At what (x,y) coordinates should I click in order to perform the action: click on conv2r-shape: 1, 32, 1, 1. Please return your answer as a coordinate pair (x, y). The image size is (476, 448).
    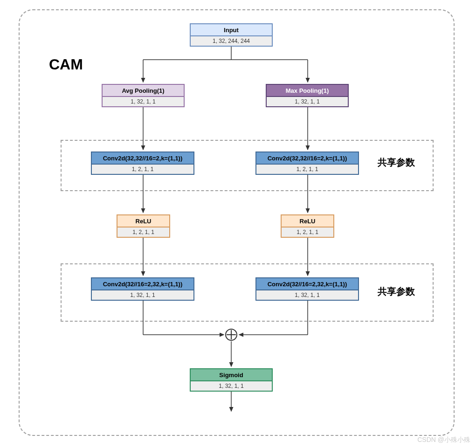
    Looking at the image, I should click on (307, 295).